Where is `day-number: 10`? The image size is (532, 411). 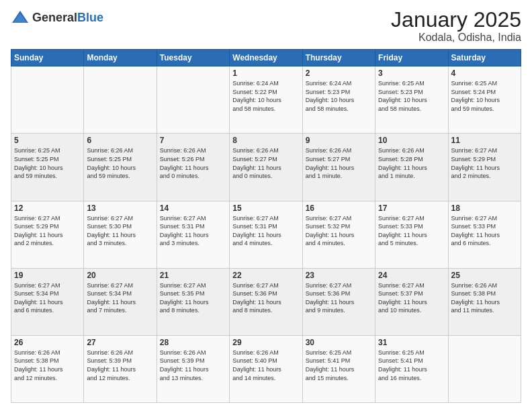
day-number: 10 is located at coordinates (411, 140).